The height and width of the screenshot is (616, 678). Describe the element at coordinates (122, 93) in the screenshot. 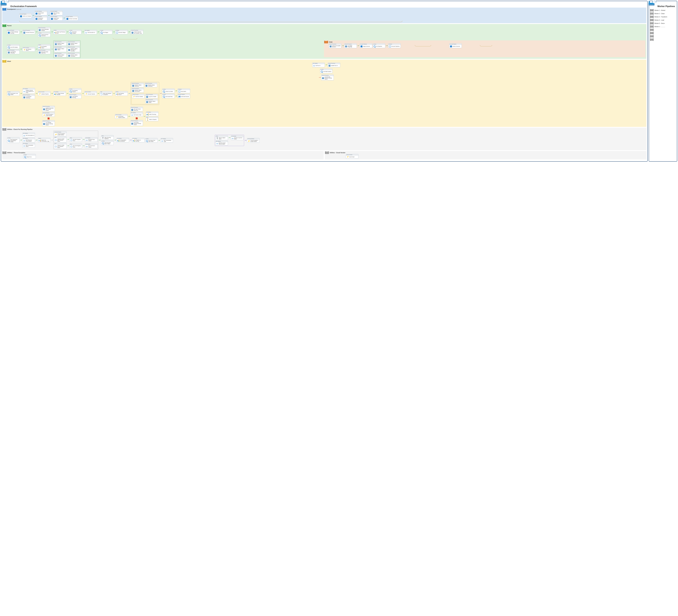

I see `activity-set-result: SwitchSet Pipeline Result` at that location.